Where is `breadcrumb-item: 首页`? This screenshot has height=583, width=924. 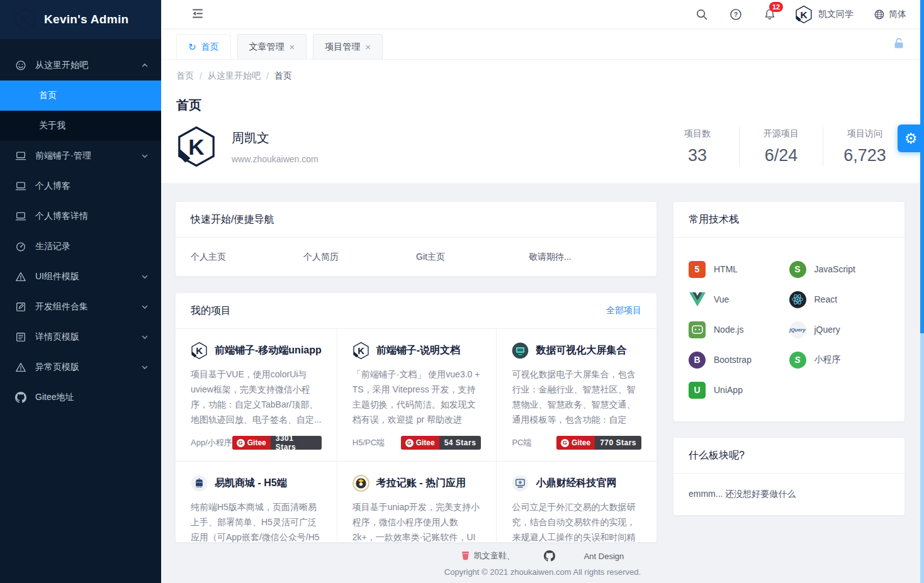
breadcrumb-item: 首页 is located at coordinates (185, 76).